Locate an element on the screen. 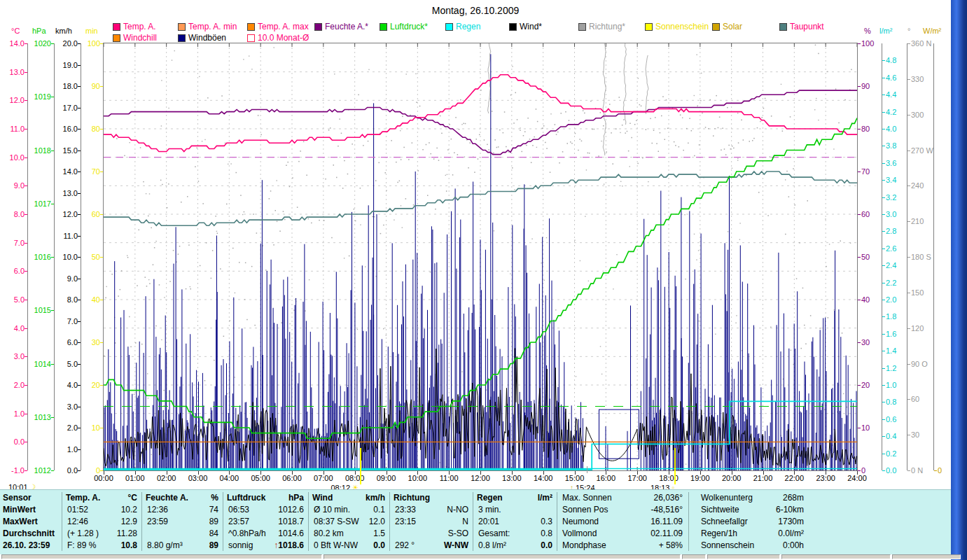 This screenshot has height=560, width=967. table-cell: N-NO is located at coordinates (429, 510).